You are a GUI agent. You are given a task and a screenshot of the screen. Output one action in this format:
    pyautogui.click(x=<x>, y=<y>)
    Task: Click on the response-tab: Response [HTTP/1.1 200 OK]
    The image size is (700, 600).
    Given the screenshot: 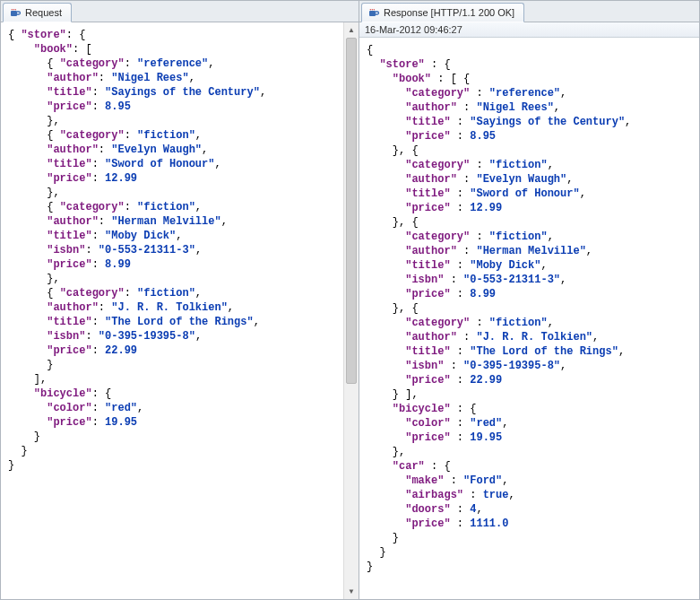 What is the action you would take?
    pyautogui.click(x=443, y=13)
    